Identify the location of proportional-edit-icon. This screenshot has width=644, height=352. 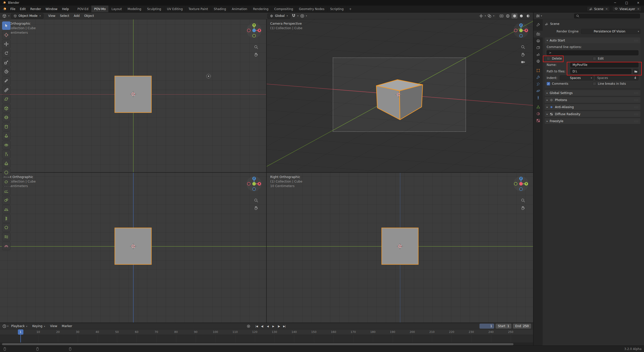
(302, 16).